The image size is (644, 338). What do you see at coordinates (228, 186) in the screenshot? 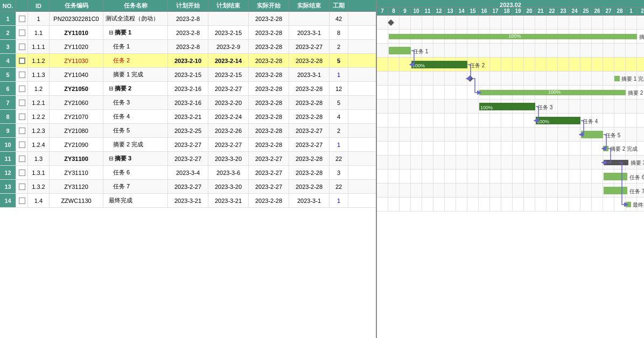
I see `row-plan-end: 2023-3-20` at bounding box center [228, 186].